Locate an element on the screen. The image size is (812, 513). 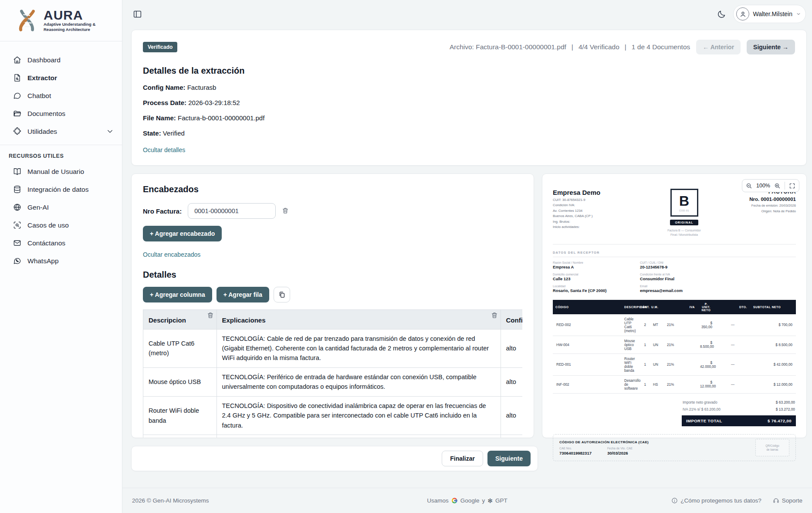
dark-mode-toggle-button is located at coordinates (721, 14).